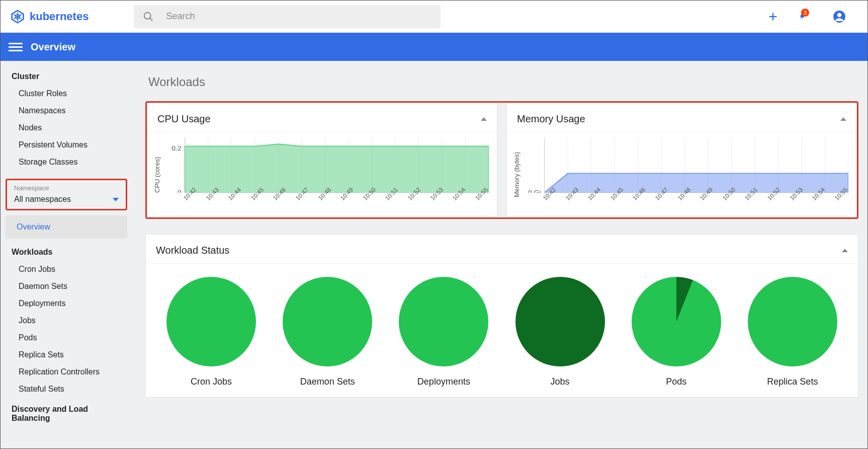 The image size is (868, 449). Describe the element at coordinates (682, 160) in the screenshot. I see `memory-usage-card: Memory Usage Memory (bytes) 0 Gi 10:4210…` at that location.